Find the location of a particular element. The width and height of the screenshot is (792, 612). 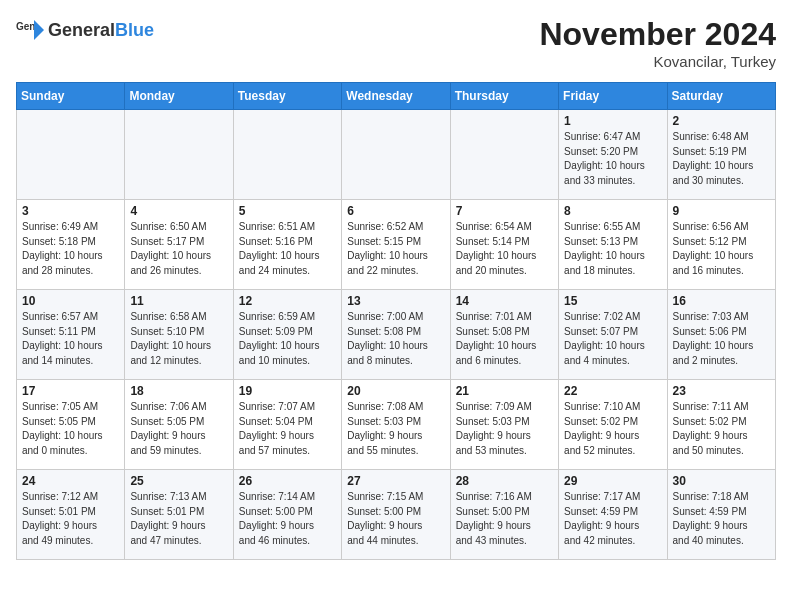

day-cell: 17Sunrise: 7:05 AM Sunset: 5:05 PM Dayli… is located at coordinates (71, 425).